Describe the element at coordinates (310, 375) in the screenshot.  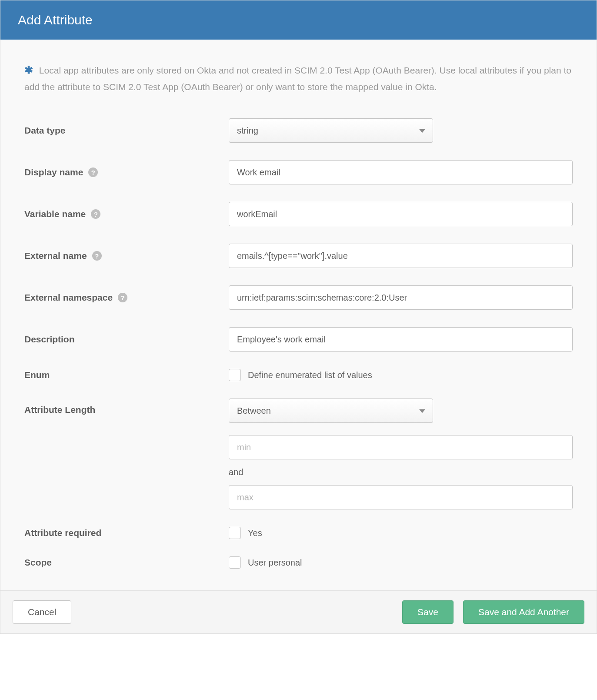
I see `enum-checkbox-label: Define enumerated list of values` at that location.